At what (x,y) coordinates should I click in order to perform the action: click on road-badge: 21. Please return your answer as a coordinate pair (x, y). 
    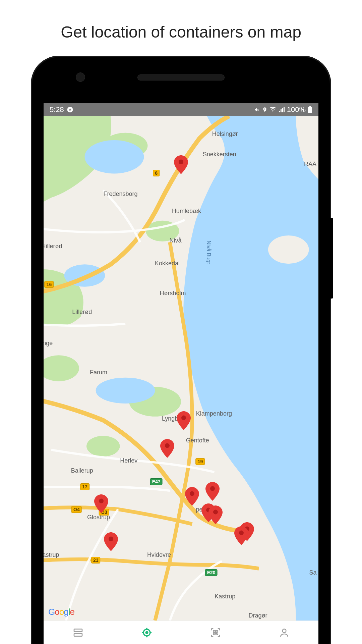
    Looking at the image, I should click on (96, 560).